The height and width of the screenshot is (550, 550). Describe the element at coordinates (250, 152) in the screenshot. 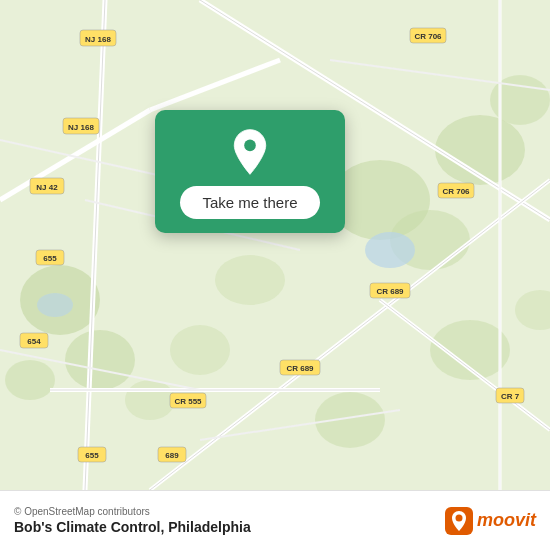

I see `location-pin-icon` at that location.